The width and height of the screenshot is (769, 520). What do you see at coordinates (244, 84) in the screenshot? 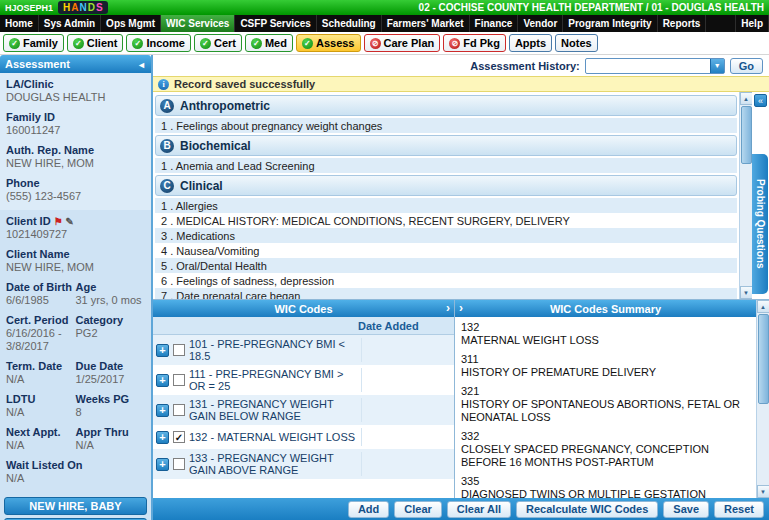
I see `status-message: Record saved successfully` at bounding box center [244, 84].